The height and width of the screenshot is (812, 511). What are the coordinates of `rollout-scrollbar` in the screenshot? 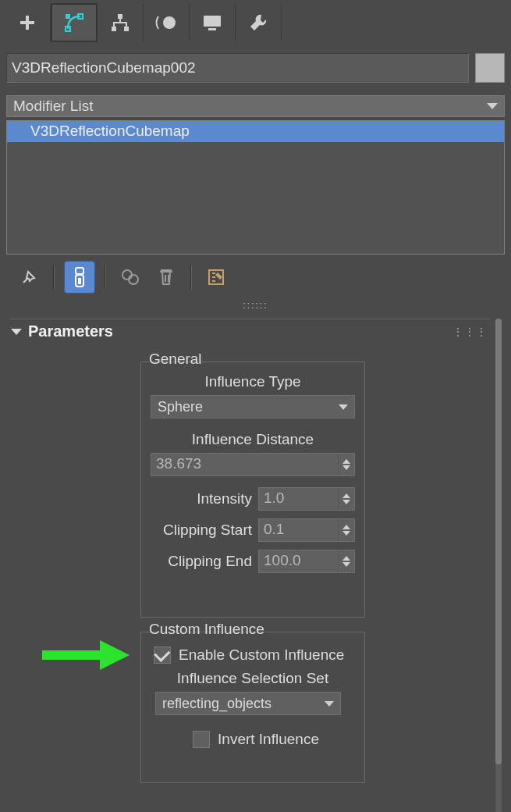 It's located at (499, 565).